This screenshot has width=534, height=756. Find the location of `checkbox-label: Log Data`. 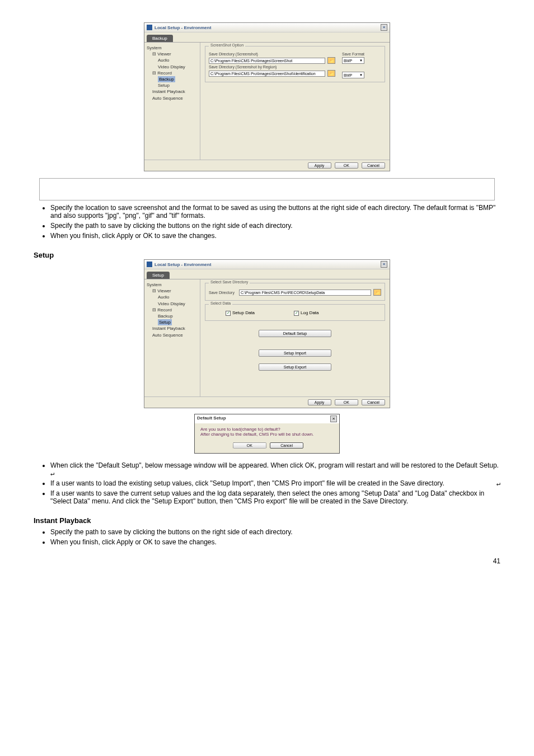

checkbox-label: Log Data is located at coordinates (310, 312).